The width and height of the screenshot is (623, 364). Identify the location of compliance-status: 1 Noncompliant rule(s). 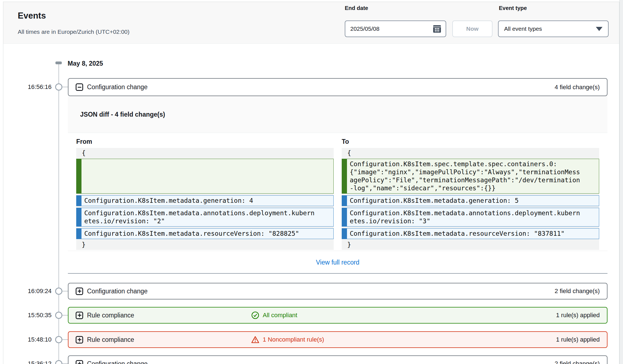
(288, 340).